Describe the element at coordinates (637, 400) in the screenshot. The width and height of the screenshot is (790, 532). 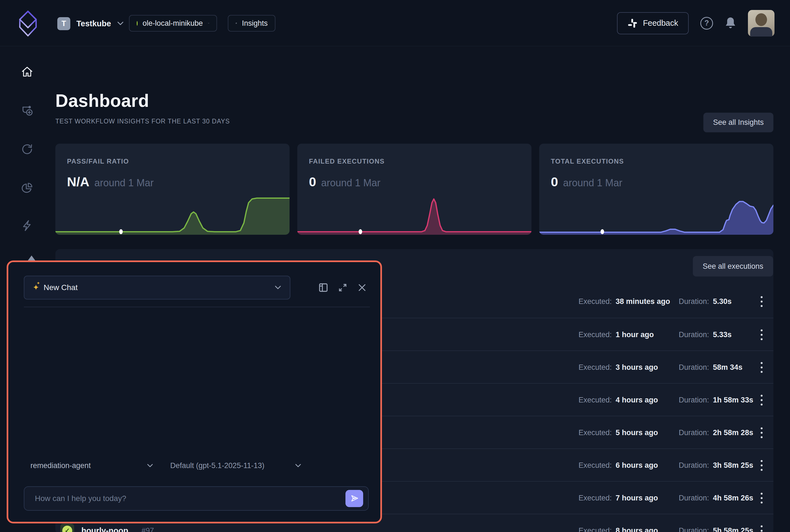
I see `executed-value: 4 hours ago` at that location.